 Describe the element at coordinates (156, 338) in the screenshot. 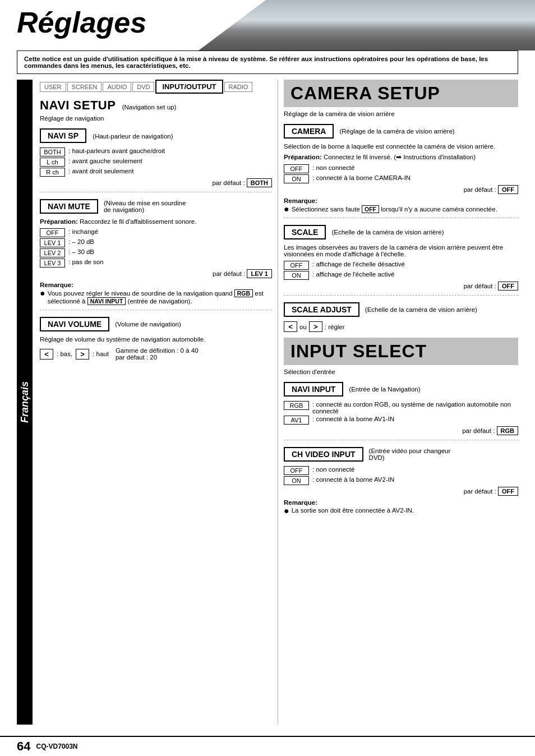

I see `navi-volume-section: NAVI VOLUME (Volume de navigation) Régla…` at that location.